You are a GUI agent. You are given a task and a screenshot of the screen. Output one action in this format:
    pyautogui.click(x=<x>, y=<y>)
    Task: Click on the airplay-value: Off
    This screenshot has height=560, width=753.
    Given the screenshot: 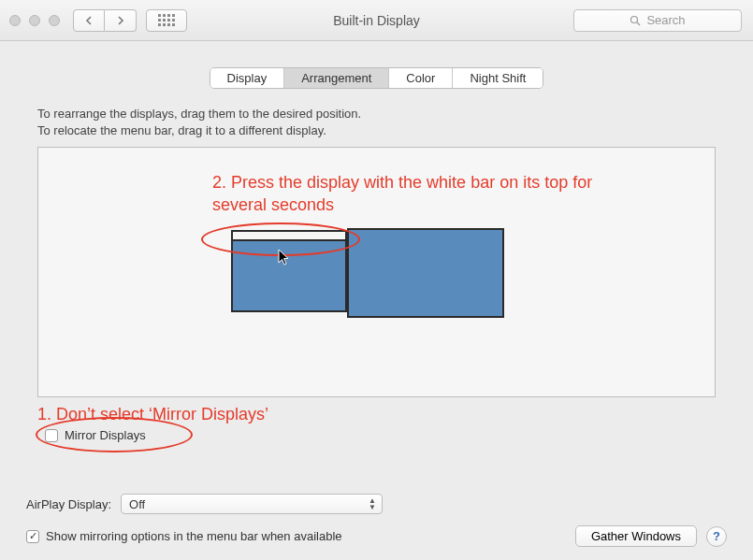 What is the action you would take?
    pyautogui.click(x=137, y=505)
    